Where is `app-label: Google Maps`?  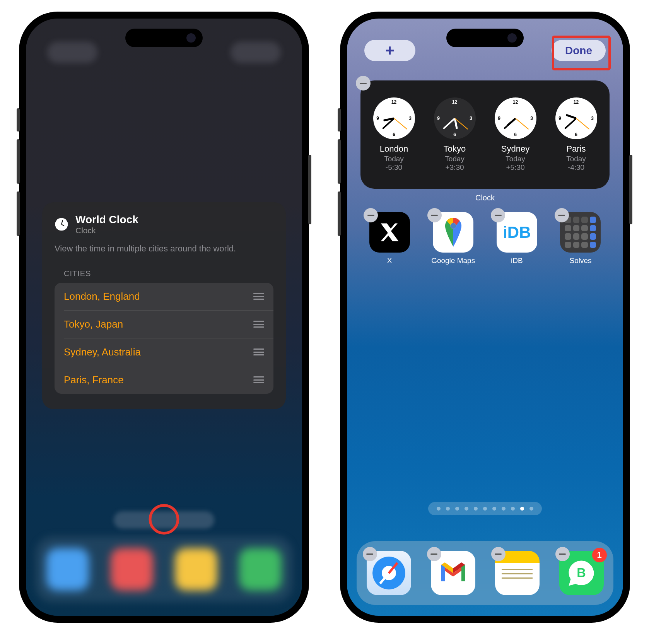 app-label: Google Maps is located at coordinates (453, 261).